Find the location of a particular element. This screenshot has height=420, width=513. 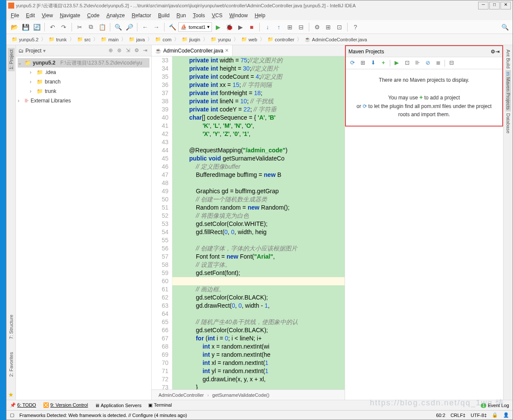

crumb-yunpu5.2: 📁 yunpu5.2 is located at coordinates (25, 40).